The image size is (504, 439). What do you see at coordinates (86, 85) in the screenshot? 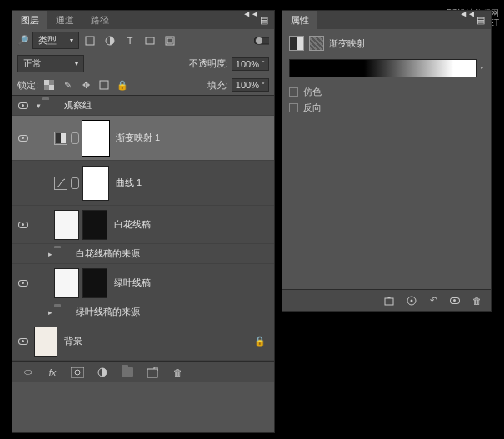
I see `lock-position-icon: ✥` at bounding box center [86, 85].